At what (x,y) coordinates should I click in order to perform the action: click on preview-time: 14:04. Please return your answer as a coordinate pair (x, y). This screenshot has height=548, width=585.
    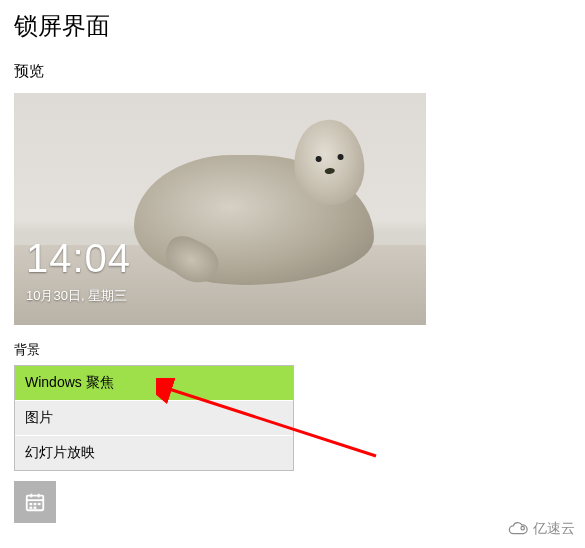
    Looking at the image, I should click on (78, 258).